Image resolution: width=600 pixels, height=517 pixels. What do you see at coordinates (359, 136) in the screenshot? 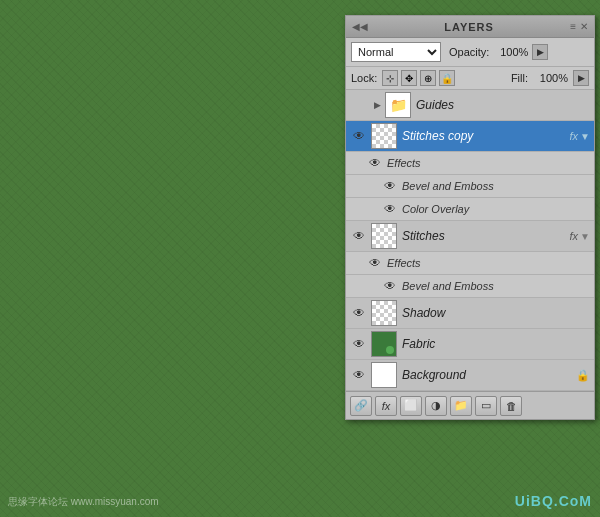
I see `eye-icon-stitches-copy: 👁` at bounding box center [359, 136].